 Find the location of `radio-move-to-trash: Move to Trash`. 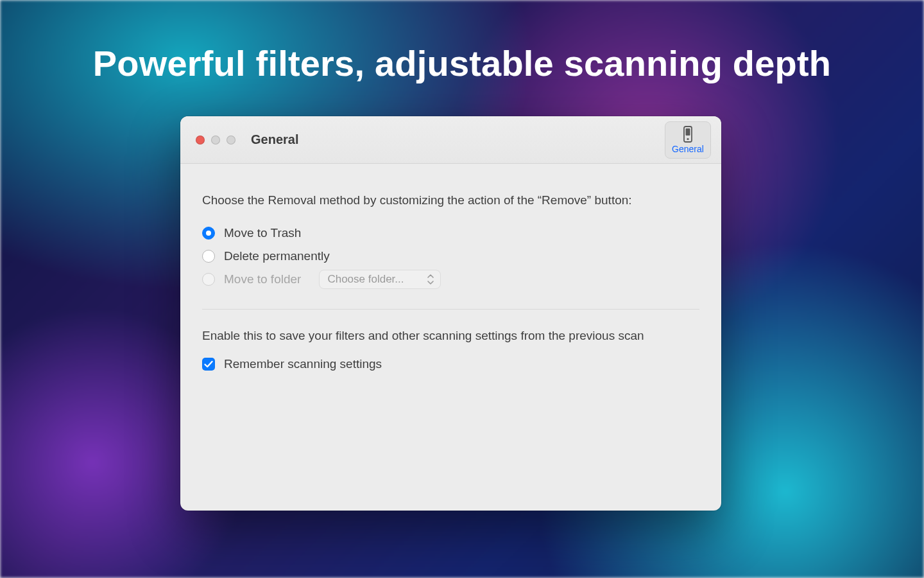

radio-move-to-trash: Move to Trash is located at coordinates (450, 233).